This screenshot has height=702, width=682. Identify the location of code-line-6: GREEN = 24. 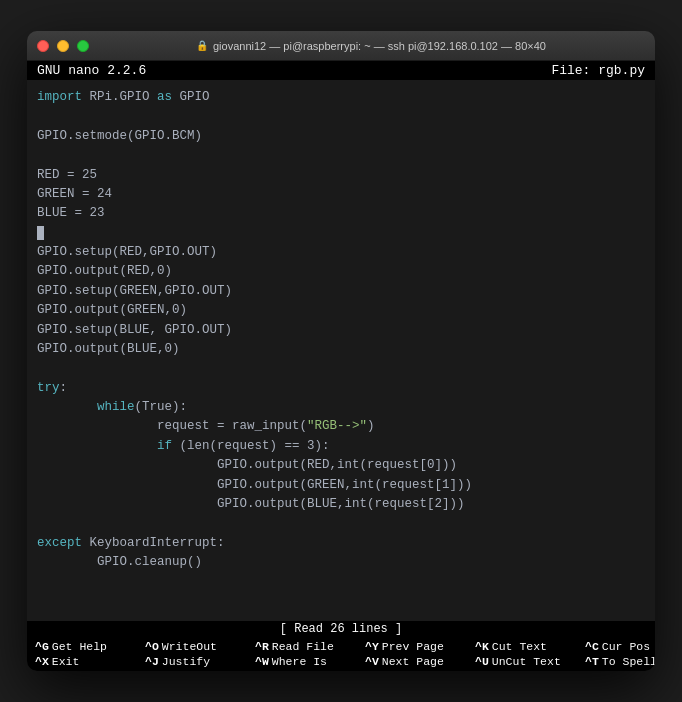
(341, 194).